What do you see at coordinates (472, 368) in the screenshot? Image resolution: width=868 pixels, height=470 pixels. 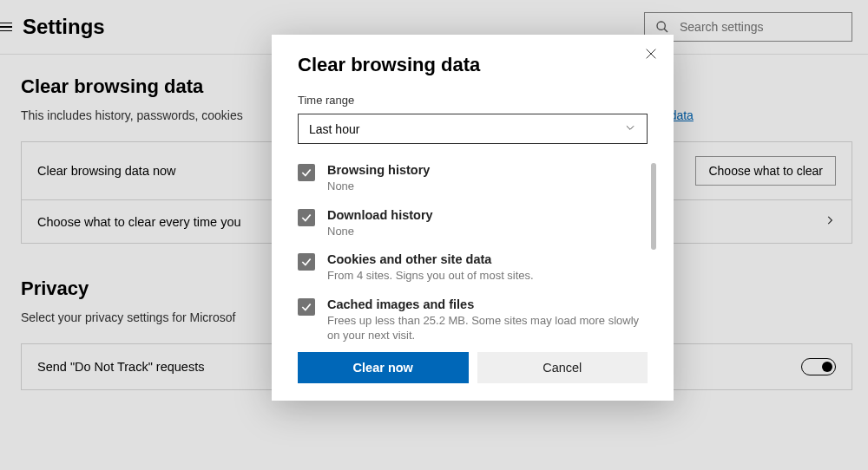 I see `dialog-actions: Clear now Cancel` at bounding box center [472, 368].